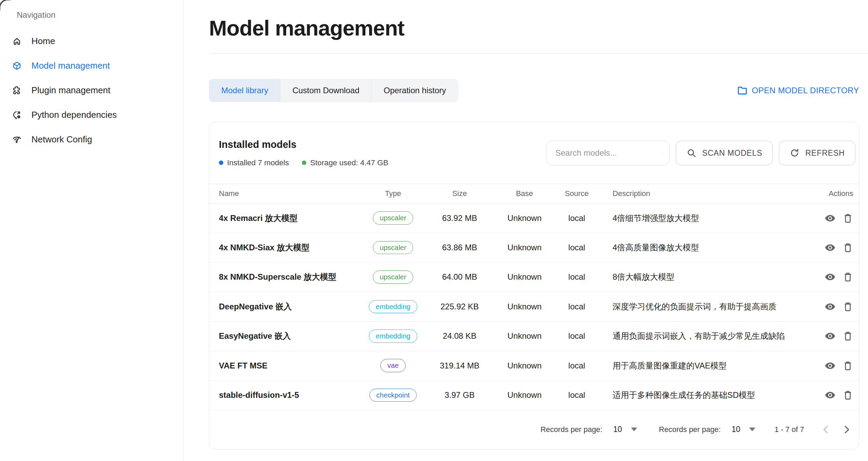  Describe the element at coordinates (74, 115) in the screenshot. I see `sidebar-item-label: Python dependencies` at that location.